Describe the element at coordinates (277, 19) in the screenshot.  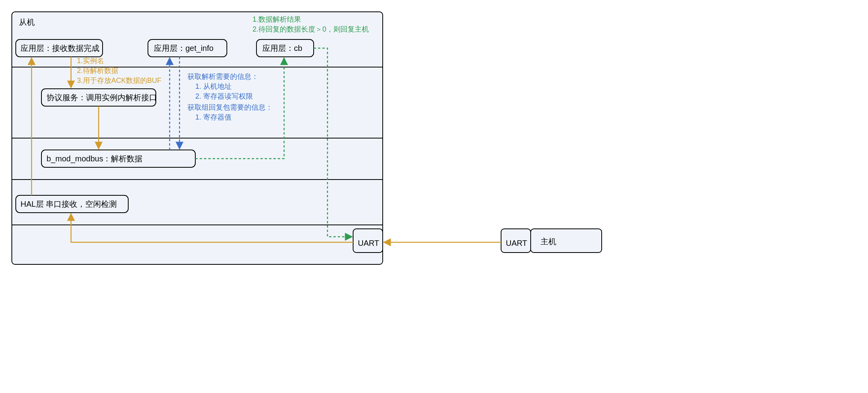
I see `annot-green-1: 1.数据解析结果` at that location.